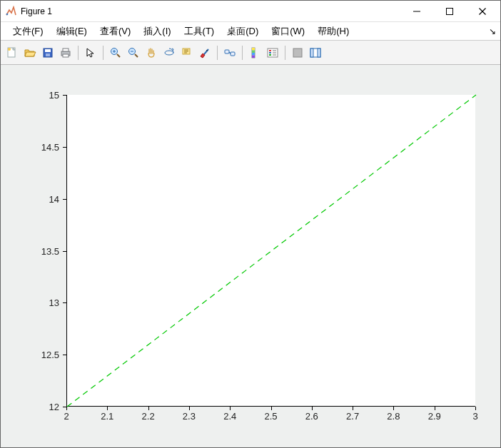 The image size is (501, 448). I want to click on show-plot-tools-button, so click(315, 53).